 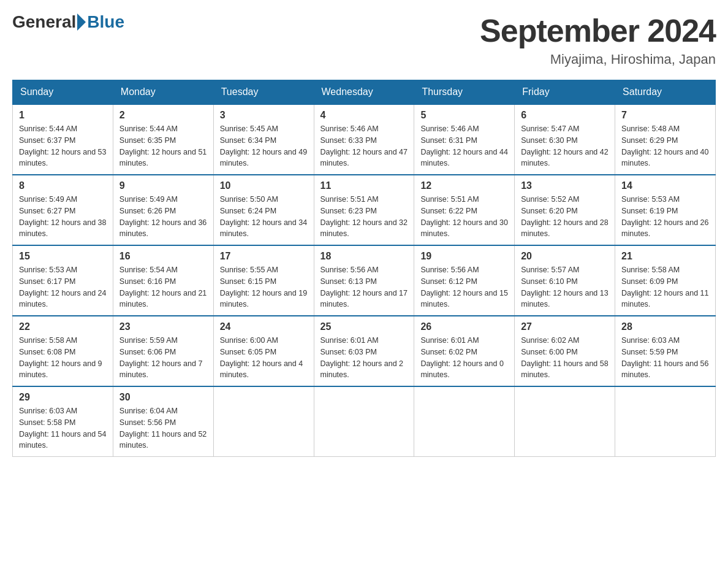 I want to click on calendar-week-row: 8 Sunrise: 5:49 AMSunset: 6:27 PMDayligh…, so click(x=364, y=210).